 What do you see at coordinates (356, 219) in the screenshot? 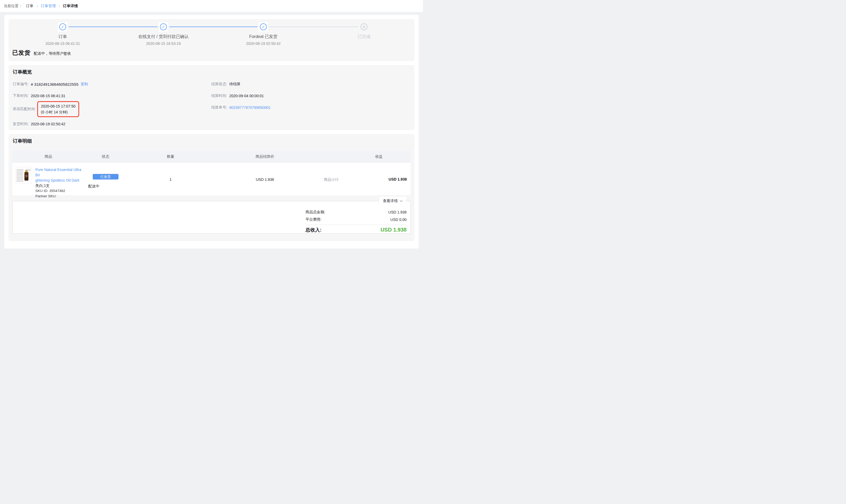
I see `platform-fee-row: 平台费用: USD 0.00` at bounding box center [356, 219].